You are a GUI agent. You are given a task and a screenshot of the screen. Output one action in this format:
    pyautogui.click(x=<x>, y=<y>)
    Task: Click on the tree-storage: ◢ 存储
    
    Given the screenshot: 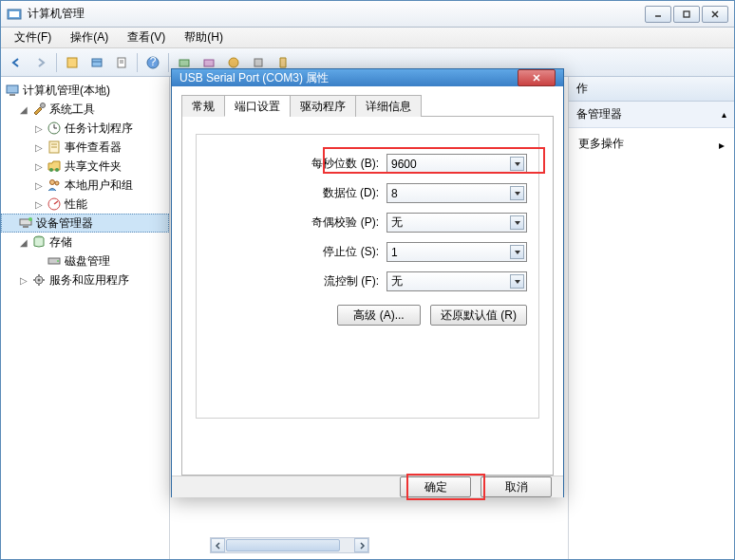 What is the action you would take?
    pyautogui.click(x=85, y=242)
    